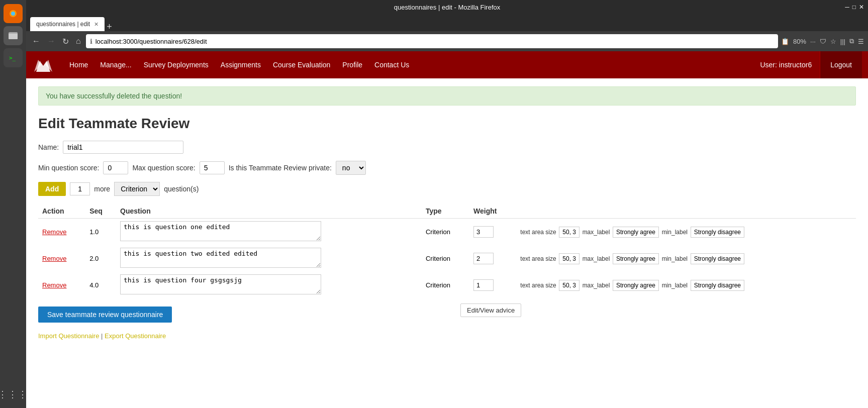  What do you see at coordinates (447, 65) in the screenshot?
I see `app-navbar: Home Manage... Survey Deployments Assign…` at bounding box center [447, 65].